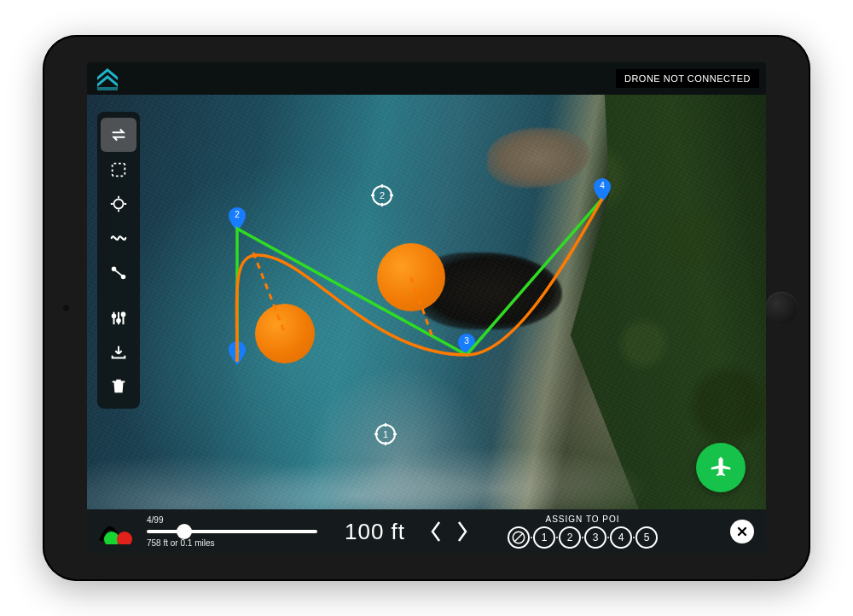  What do you see at coordinates (119, 386) in the screenshot?
I see `trash-button` at bounding box center [119, 386].